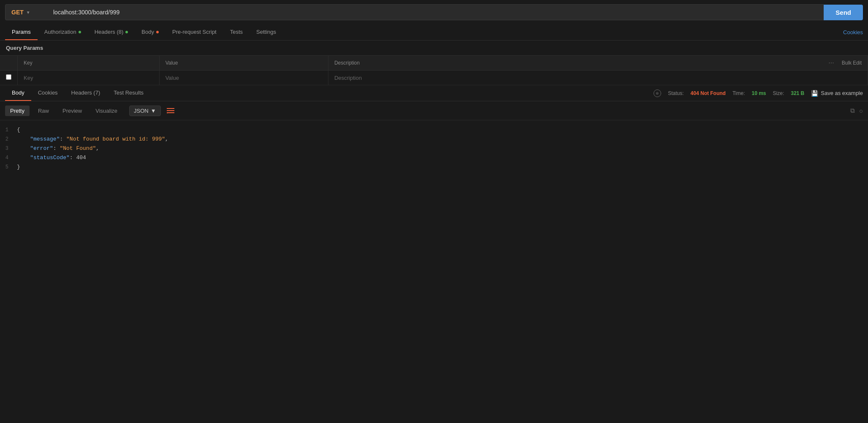 The height and width of the screenshot is (423, 868). What do you see at coordinates (78, 149) in the screenshot?
I see `value-error: "Not Found"` at bounding box center [78, 149].